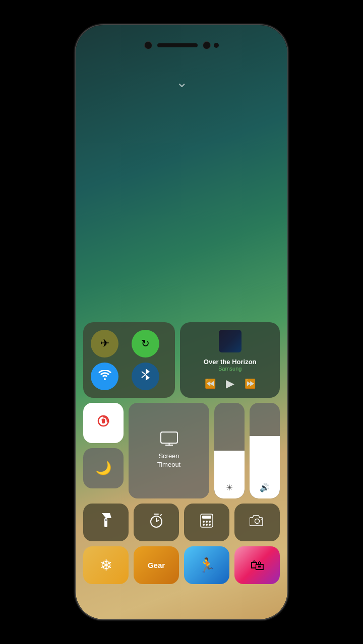 The width and height of the screenshot is (363, 644). What do you see at coordinates (216, 45) in the screenshot?
I see `sensor` at bounding box center [216, 45].